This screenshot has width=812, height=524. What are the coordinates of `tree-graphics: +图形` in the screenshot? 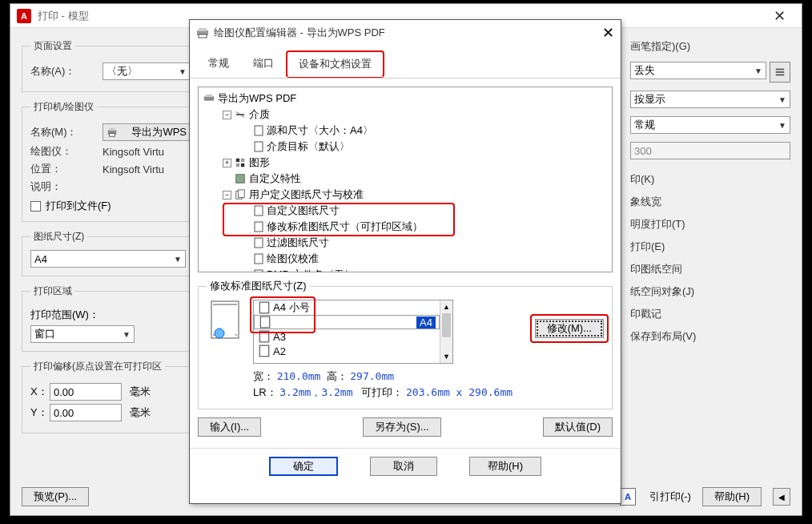 It's located at (405, 163).